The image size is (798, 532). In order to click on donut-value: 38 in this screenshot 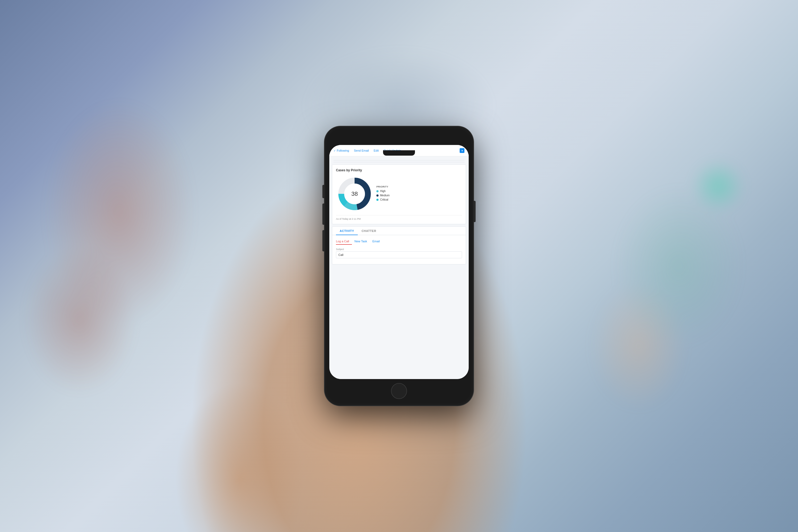, I will do `click(355, 194)`.